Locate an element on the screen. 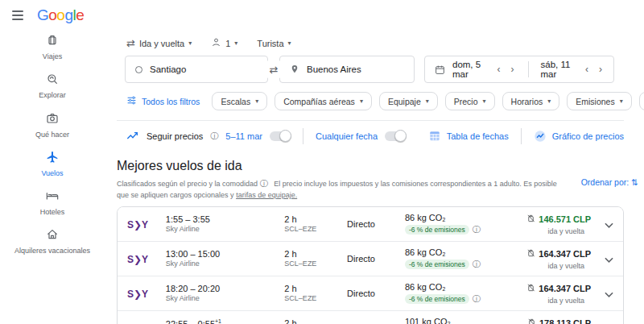 This screenshot has width=644, height=324. location-pin-icon is located at coordinates (295, 69).